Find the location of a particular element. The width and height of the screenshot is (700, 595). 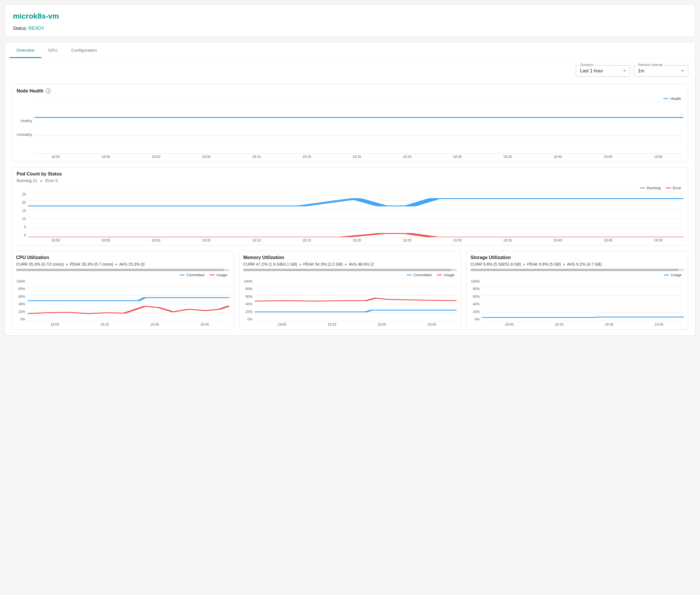

pod-count-chart: 25 20 15 10 5 0 is located at coordinates (350, 214).